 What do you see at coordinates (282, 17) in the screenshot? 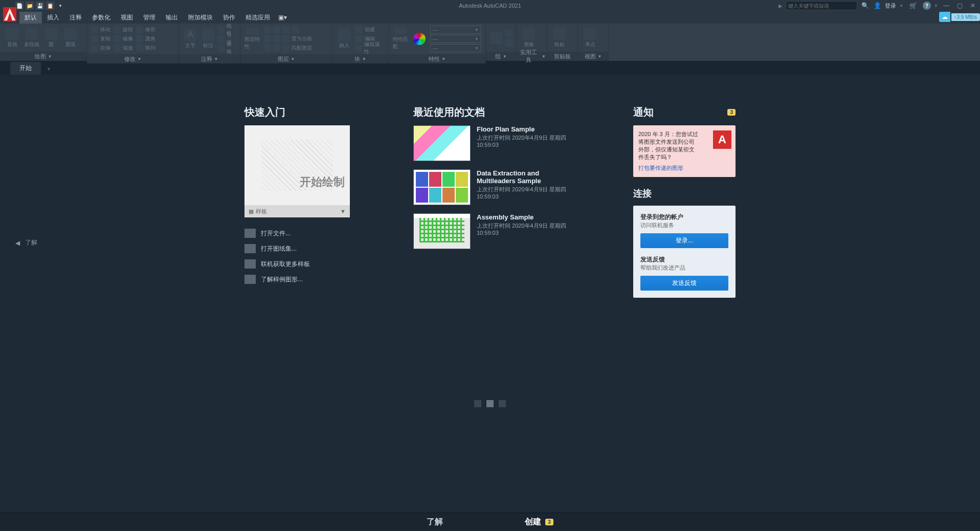
I see `menu-show-icon: ▣▾` at bounding box center [282, 17].